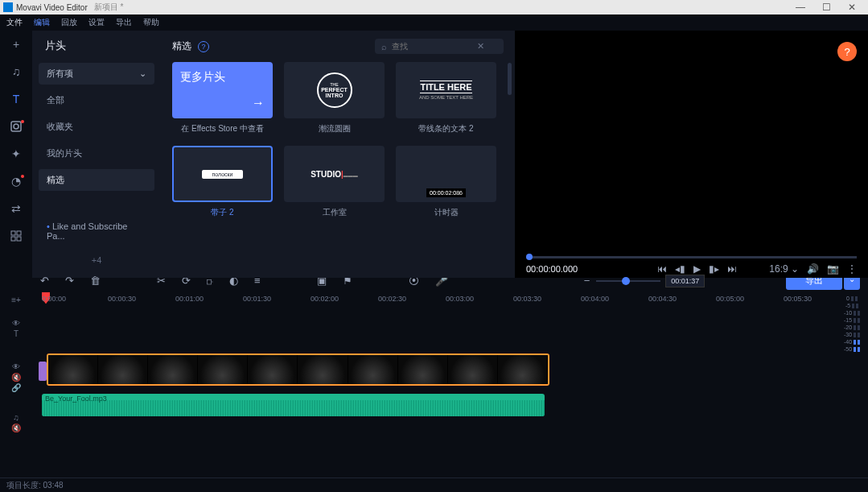  Describe the element at coordinates (45, 280) in the screenshot. I see `undo-button: ↶` at that location.